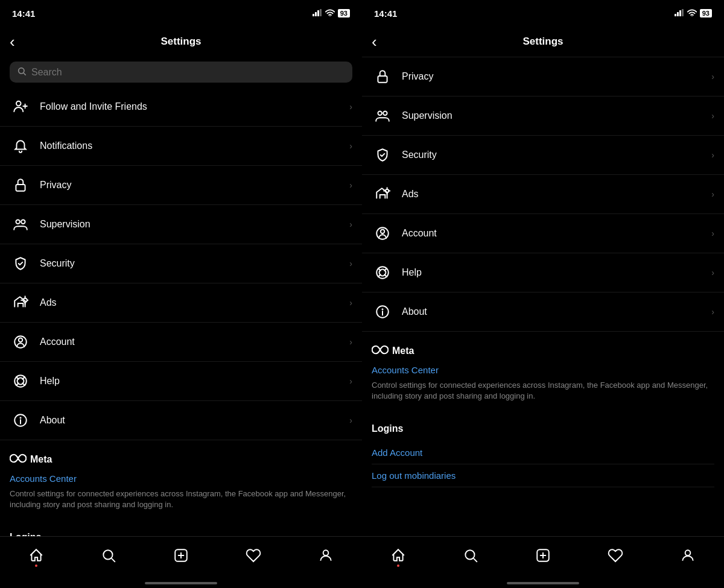 This screenshot has height=588, width=724. I want to click on lock-icon, so click(21, 185).